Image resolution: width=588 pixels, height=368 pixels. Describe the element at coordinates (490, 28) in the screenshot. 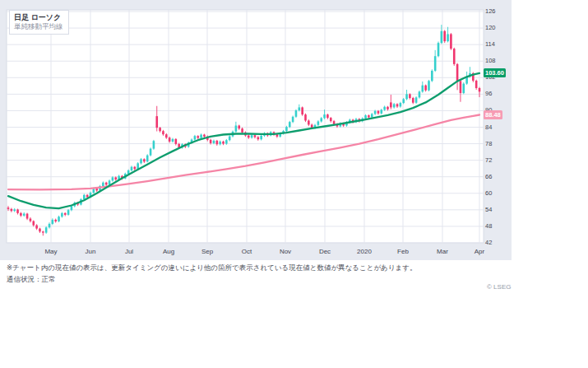

I see `y-tick-label: 120` at that location.